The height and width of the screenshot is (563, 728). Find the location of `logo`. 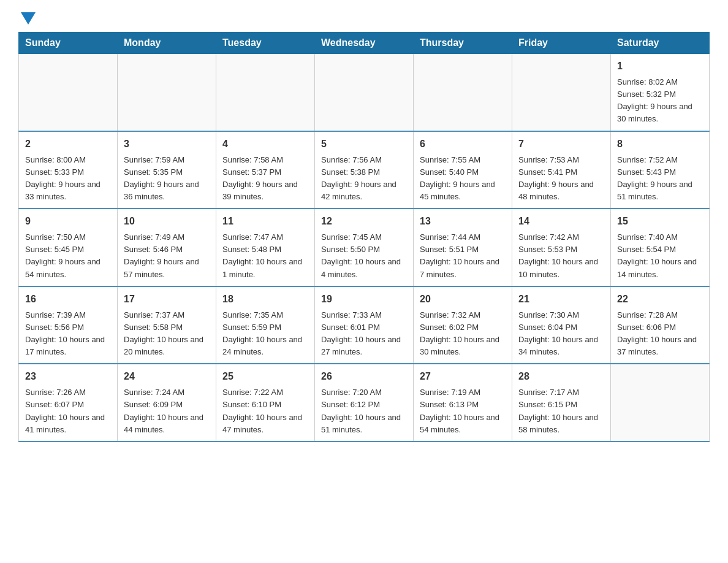

logo is located at coordinates (27, 19).